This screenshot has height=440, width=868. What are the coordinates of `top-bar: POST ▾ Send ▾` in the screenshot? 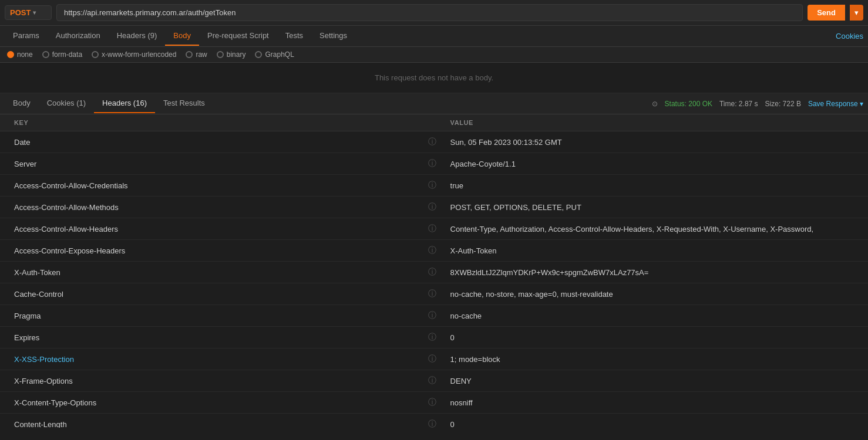 It's located at (434, 13).